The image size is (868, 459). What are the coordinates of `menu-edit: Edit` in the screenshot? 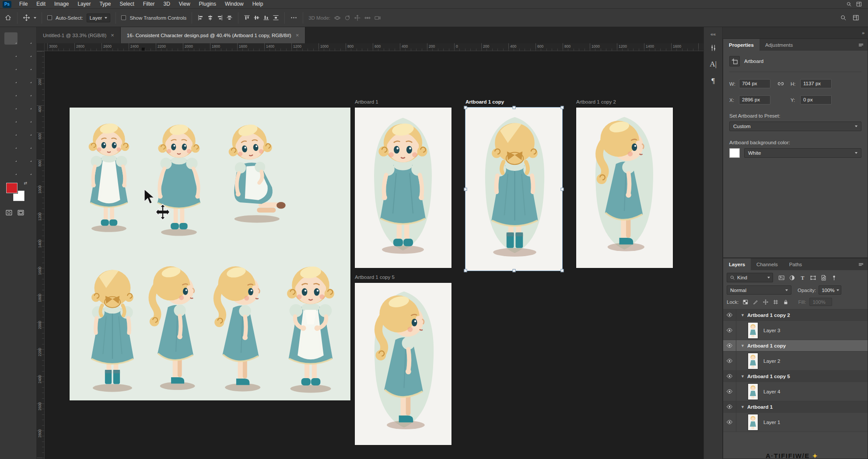 It's located at (41, 4).